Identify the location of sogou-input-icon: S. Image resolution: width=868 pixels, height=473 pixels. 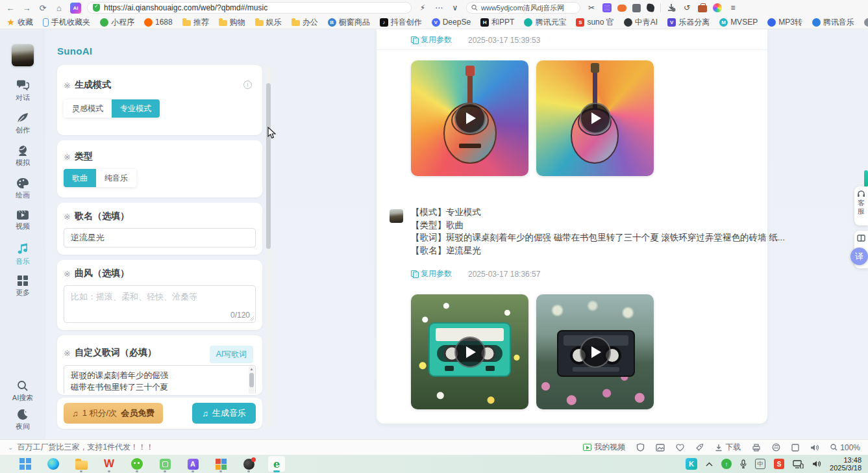
(779, 464).